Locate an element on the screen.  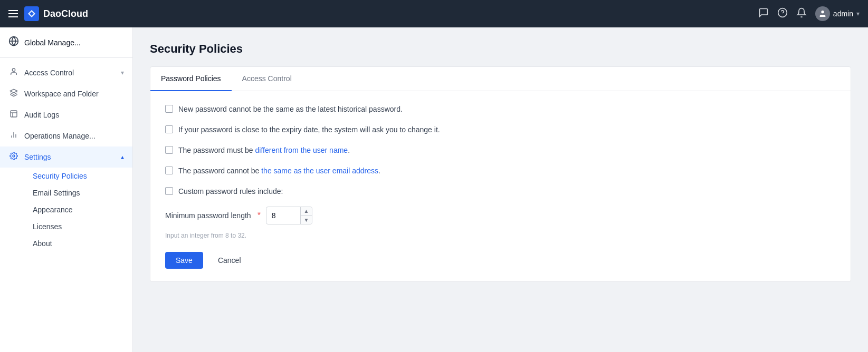
policy-text-expiry: If your password is close to the expiry … is located at coordinates (309, 130).